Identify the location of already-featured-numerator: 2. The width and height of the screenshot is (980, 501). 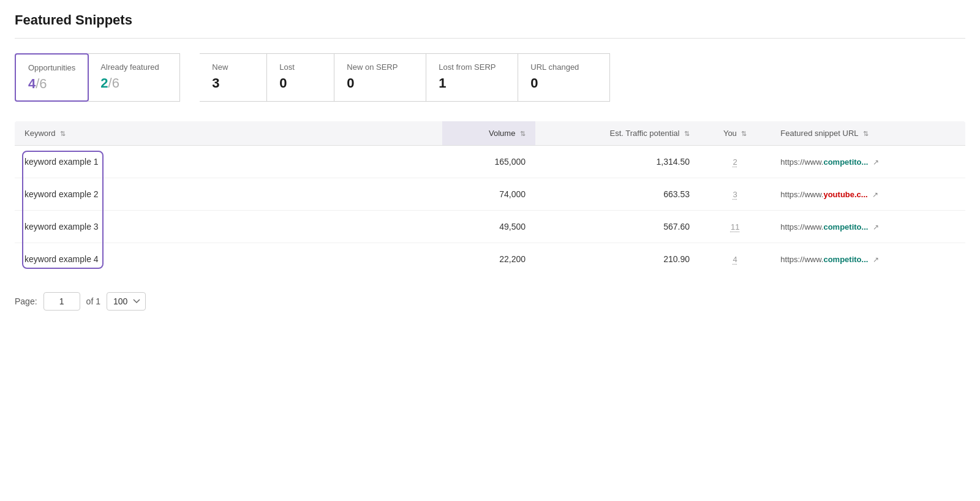
(104, 83).